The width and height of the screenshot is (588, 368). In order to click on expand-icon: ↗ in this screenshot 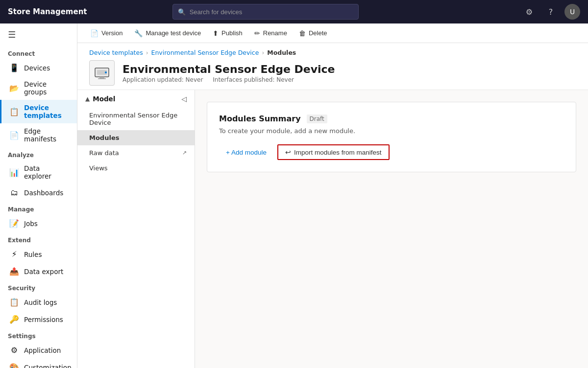, I will do `click(184, 153)`.